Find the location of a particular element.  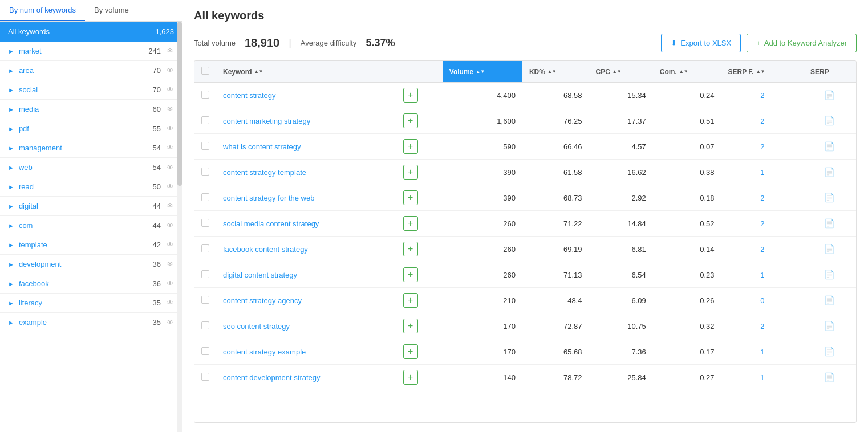

export-xlsx-button: ⬇ Export to XLSX is located at coordinates (701, 43).